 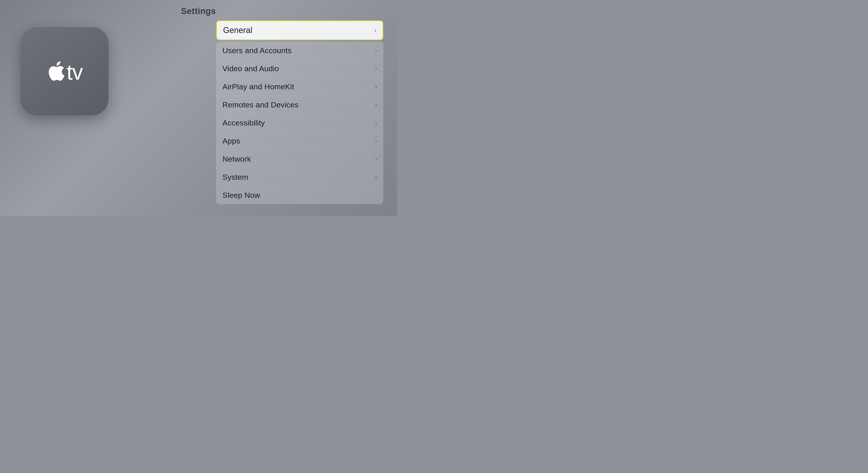 I want to click on chevron-icon-apps: ›, so click(x=376, y=141).